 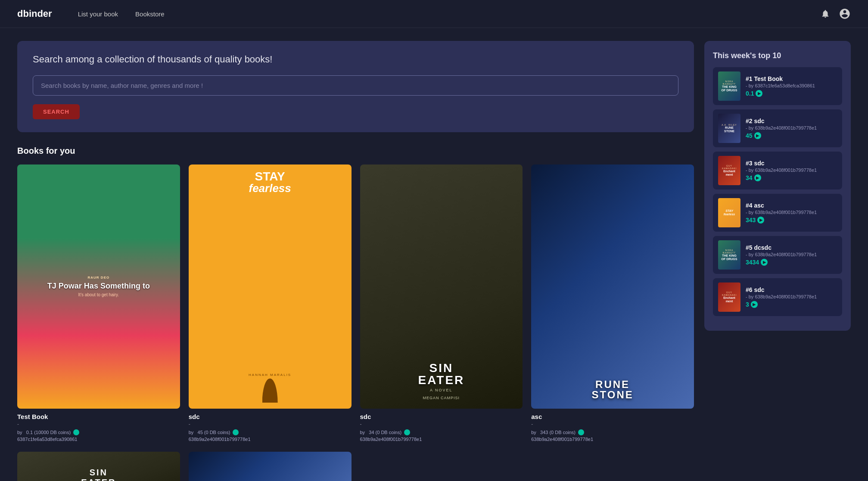 What do you see at coordinates (791, 128) in the screenshot?
I see `top10-info: #2 sdc - by 638b9a2e408f001b799778e1 45 …` at bounding box center [791, 128].